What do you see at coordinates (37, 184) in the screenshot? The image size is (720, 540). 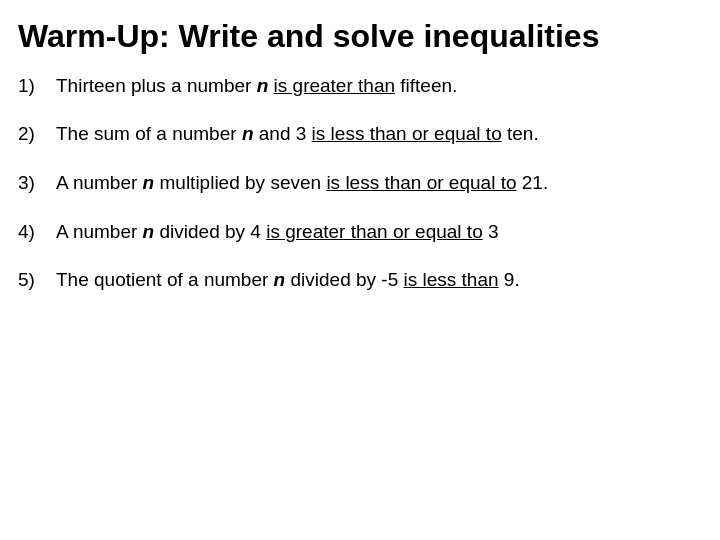 I see `problem-number: 3)` at bounding box center [37, 184].